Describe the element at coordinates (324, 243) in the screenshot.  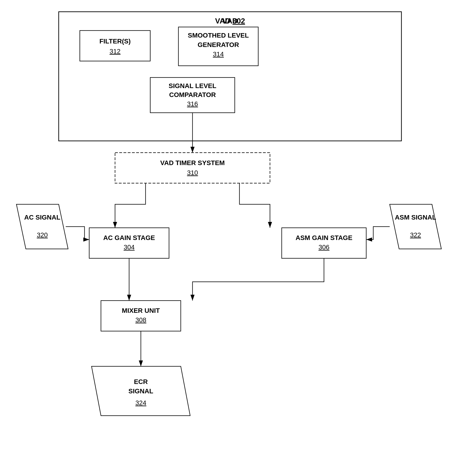
I see `asm-gain-box` at that location.